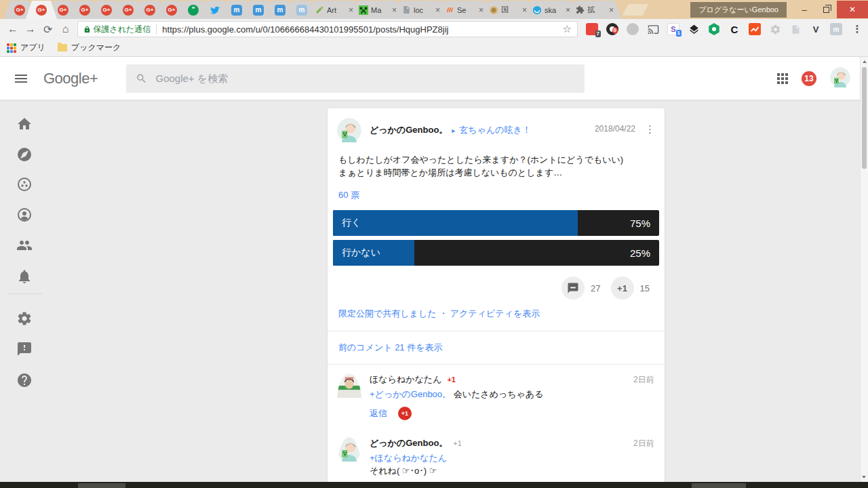 The width and height of the screenshot is (868, 488). I want to click on new-tab-button, so click(635, 9).